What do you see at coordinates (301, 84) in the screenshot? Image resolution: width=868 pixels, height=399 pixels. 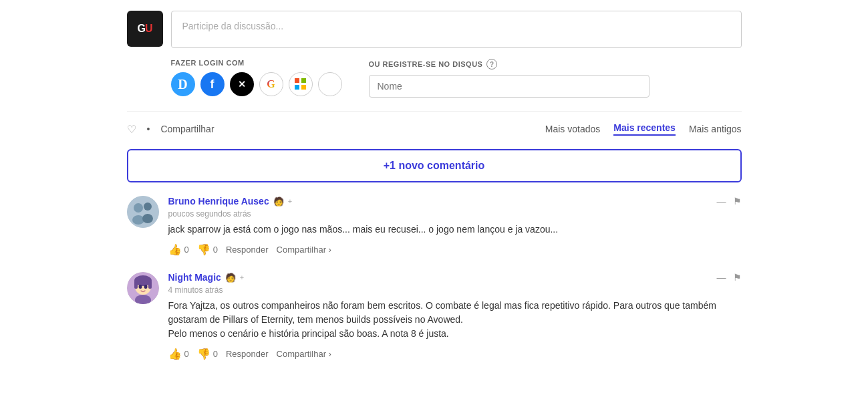 I see `microsoft-icon` at bounding box center [301, 84].